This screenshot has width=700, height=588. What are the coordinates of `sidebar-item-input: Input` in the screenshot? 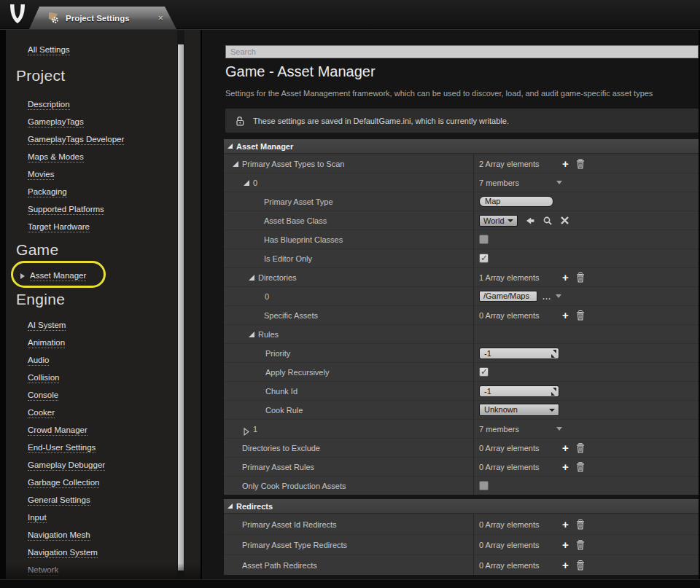 It's located at (66, 518).